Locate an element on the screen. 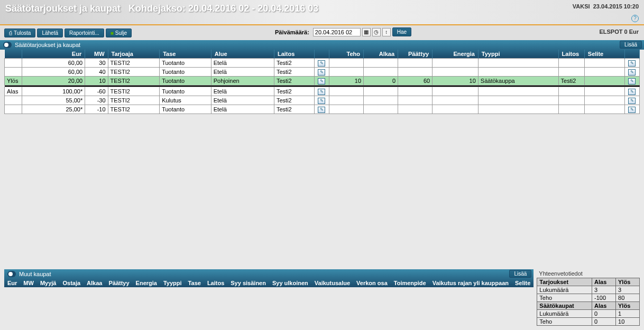 This screenshot has width=644, height=330. search-button: Hae is located at coordinates (402, 32).